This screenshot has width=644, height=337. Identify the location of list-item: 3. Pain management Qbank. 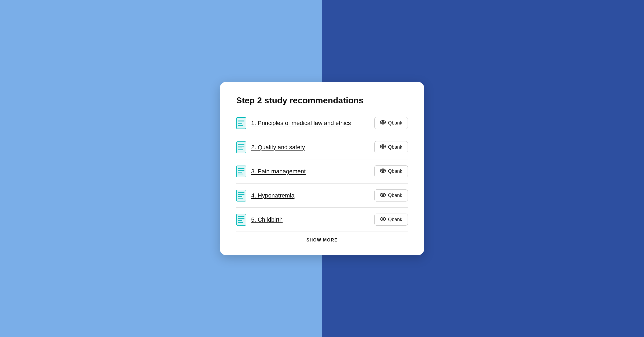
(322, 171).